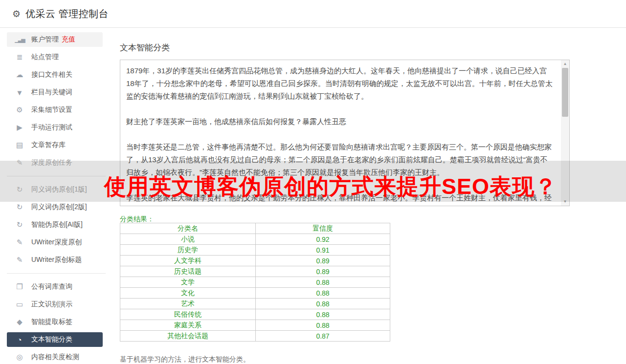 The width and height of the screenshot is (626, 364). I want to click on sidebar-item-label: 接口文件相关, so click(52, 75).